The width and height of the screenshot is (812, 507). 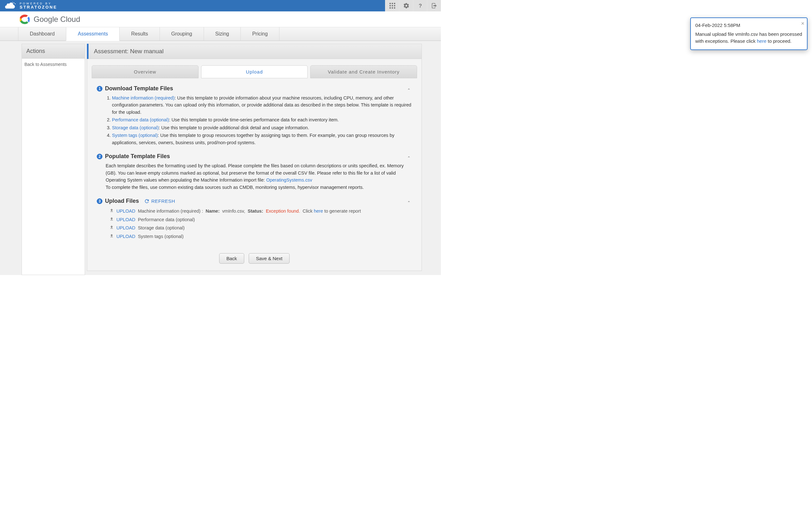 What do you see at coordinates (406, 6) in the screenshot?
I see `gear-icon` at bounding box center [406, 6].